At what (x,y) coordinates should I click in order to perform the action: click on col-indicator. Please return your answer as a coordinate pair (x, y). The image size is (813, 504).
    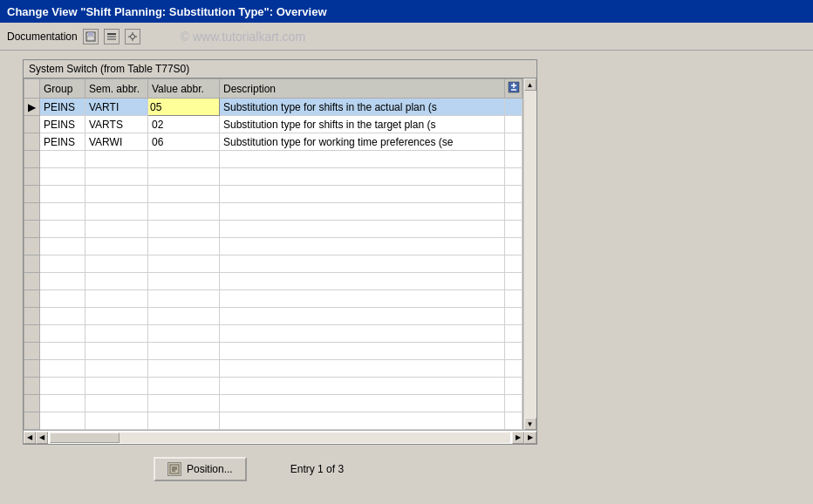
    Looking at the image, I should click on (32, 89).